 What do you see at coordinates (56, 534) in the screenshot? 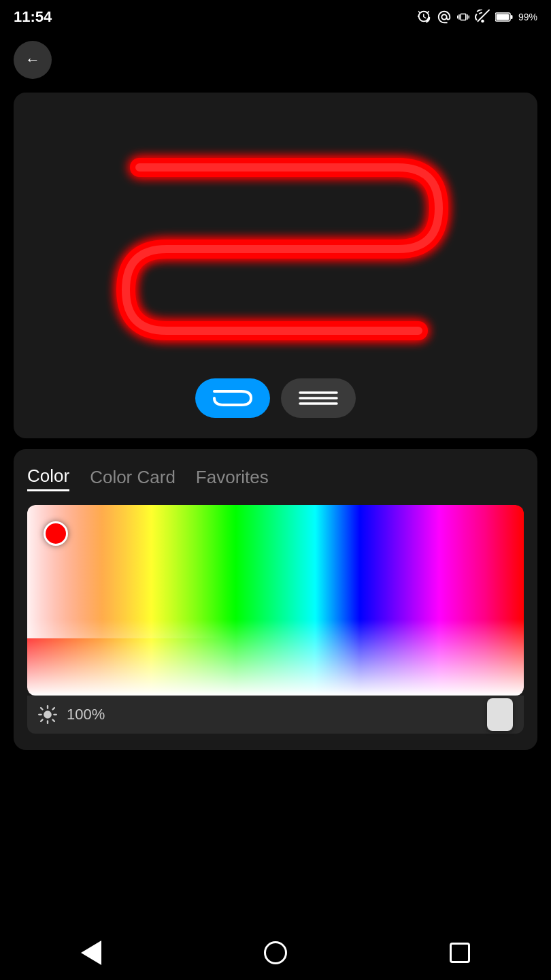
I see `color-selector-dot` at bounding box center [56, 534].